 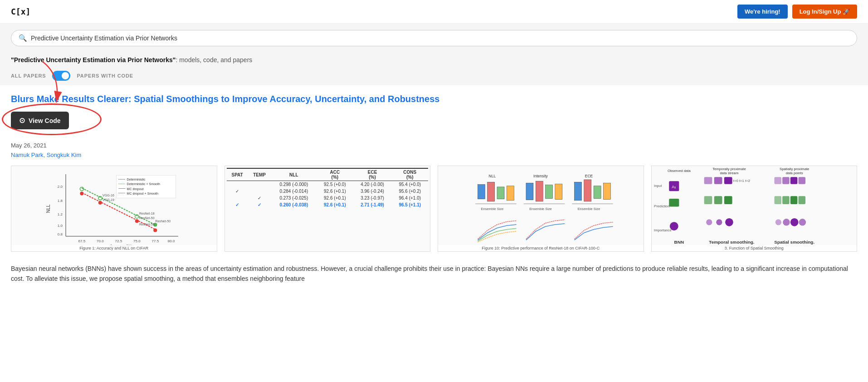 I want to click on svg-text: 77.5, so click(x=155, y=241).